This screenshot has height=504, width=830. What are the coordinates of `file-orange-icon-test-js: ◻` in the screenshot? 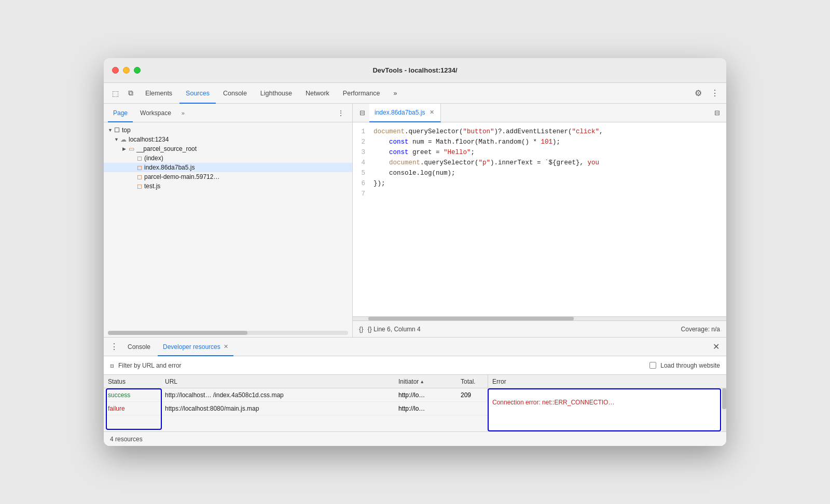 It's located at (140, 186).